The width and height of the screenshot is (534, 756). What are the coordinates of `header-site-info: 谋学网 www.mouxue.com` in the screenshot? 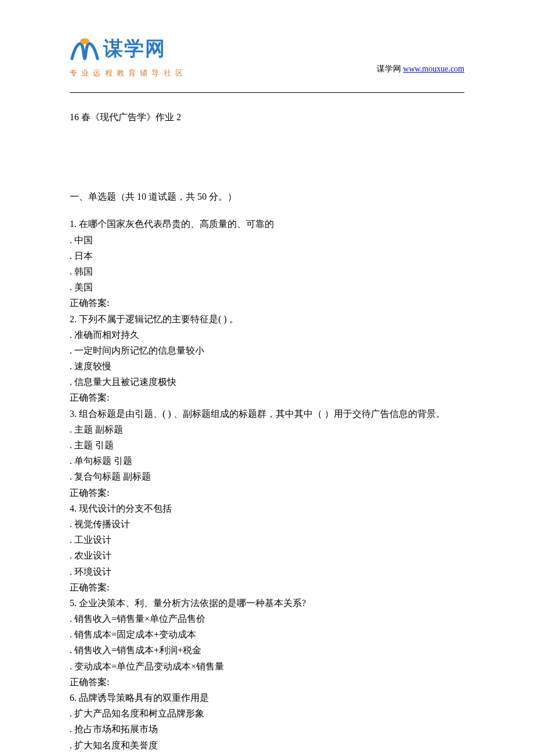 It's located at (420, 71).